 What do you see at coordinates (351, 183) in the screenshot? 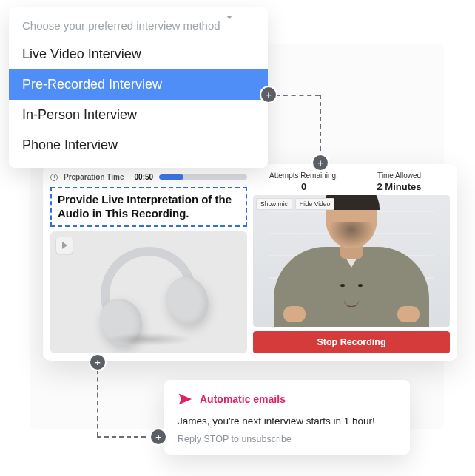
I see `stats-row: Attempts Remaining: 0 Time Allowed 2 Min…` at bounding box center [351, 183].